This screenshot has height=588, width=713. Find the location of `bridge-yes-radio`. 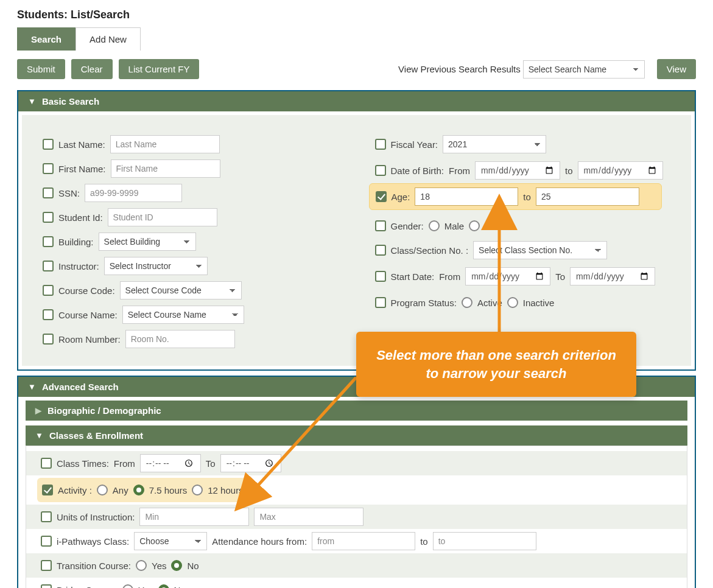

bridge-yes-radio is located at coordinates (128, 586).